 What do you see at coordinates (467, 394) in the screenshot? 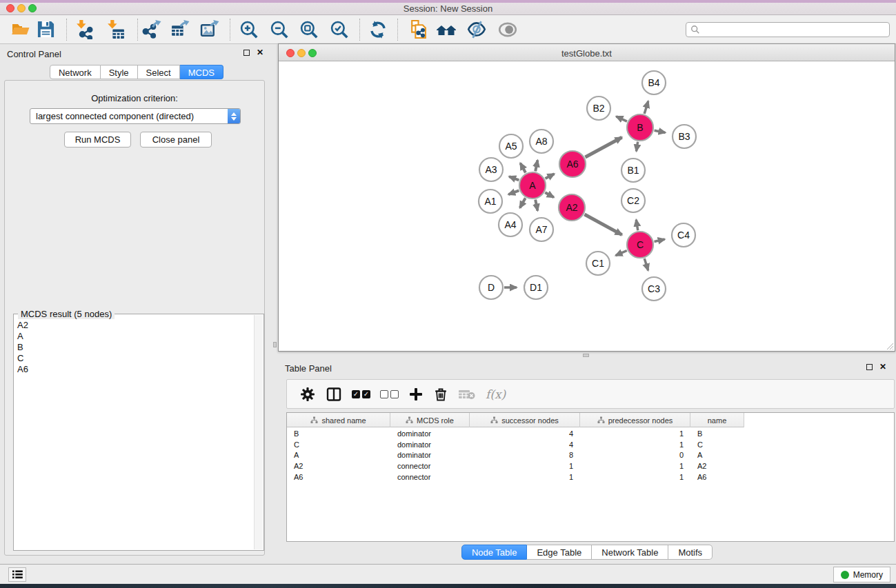
I see `delete-table-icon` at bounding box center [467, 394].